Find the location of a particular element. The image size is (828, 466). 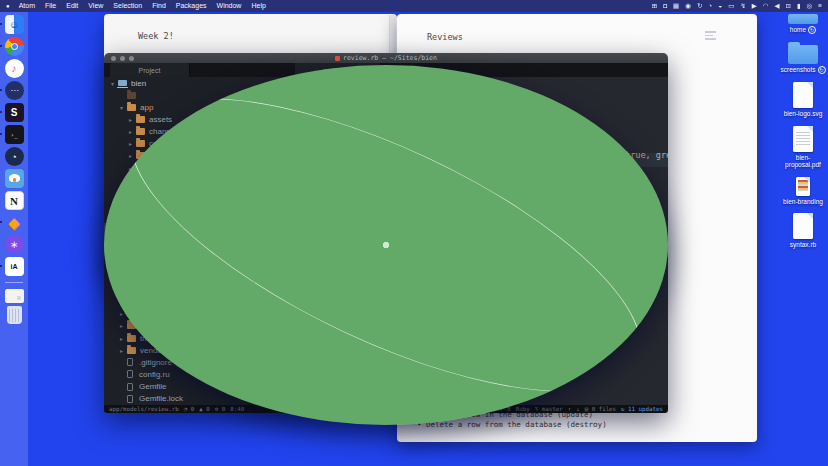

reviews-heading: Reviews is located at coordinates (445, 37).